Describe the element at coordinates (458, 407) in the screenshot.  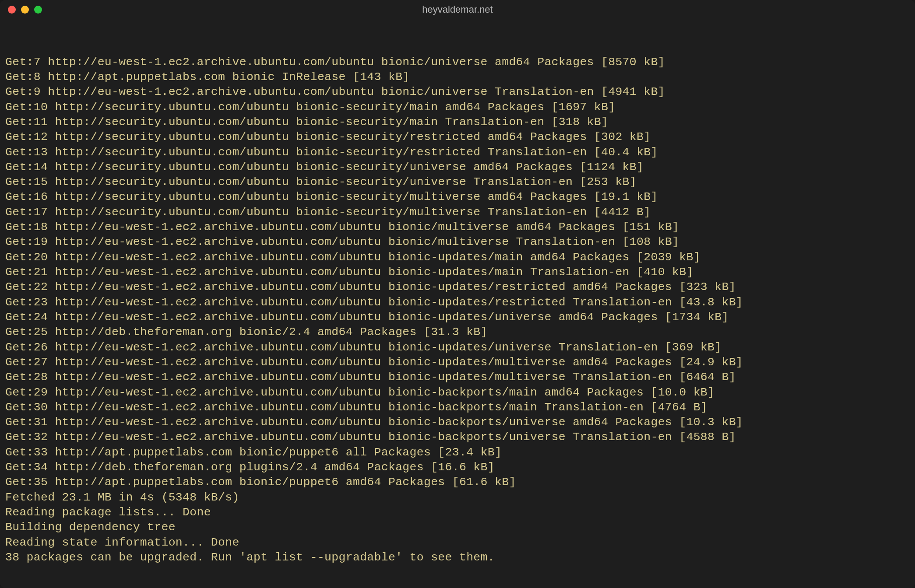
I see `output-line: Get:30 http://eu-west-1.ec2.archive.ubun…` at that location.